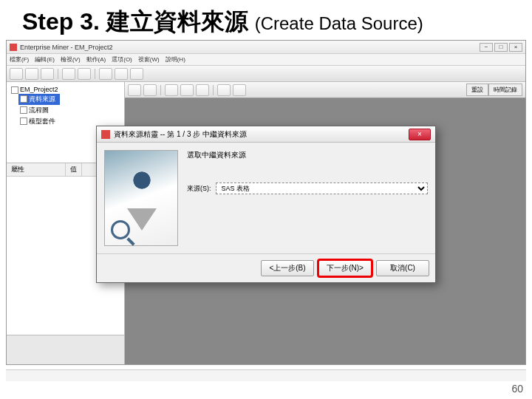 Image resolution: width=532 pixels, height=399 pixels. Describe the element at coordinates (266, 74) in the screenshot. I see `main-toolbar` at that location.